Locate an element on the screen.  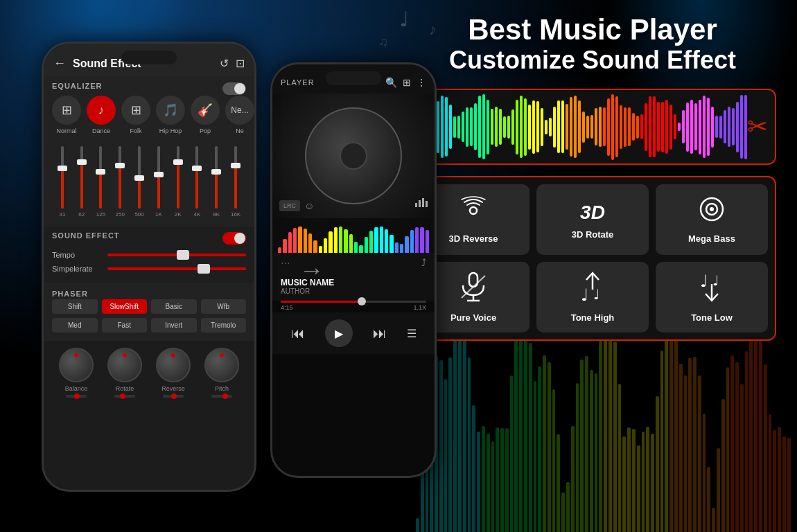
back-arrow-icon: ← is located at coordinates (60, 64).